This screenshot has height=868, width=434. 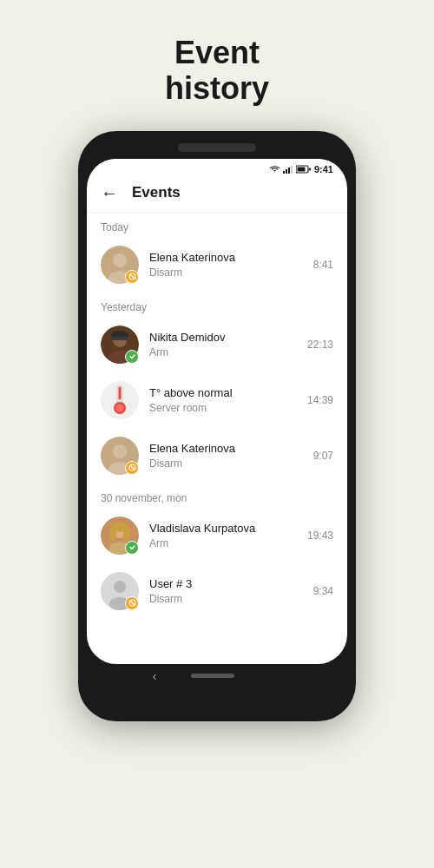 What do you see at coordinates (217, 591) in the screenshot?
I see `event-item: User # 3 Disarm 9:34` at bounding box center [217, 591].